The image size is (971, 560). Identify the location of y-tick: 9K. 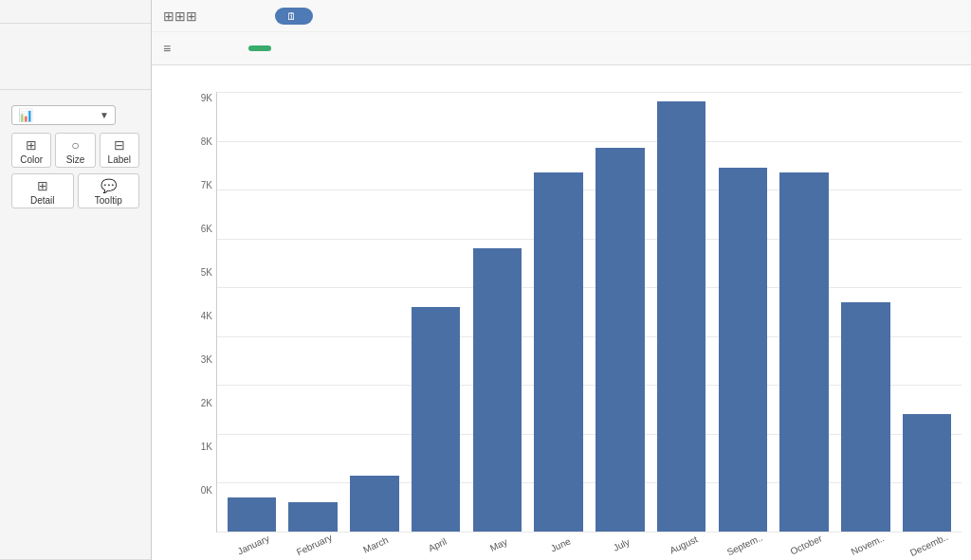
(196, 114).